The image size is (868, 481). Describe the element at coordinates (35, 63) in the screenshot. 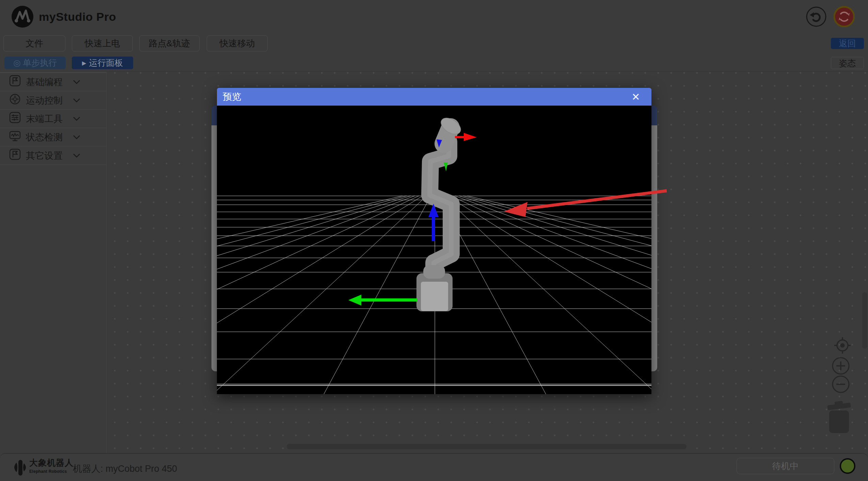

I see `single-step-button: ◎ 单步执行` at that location.